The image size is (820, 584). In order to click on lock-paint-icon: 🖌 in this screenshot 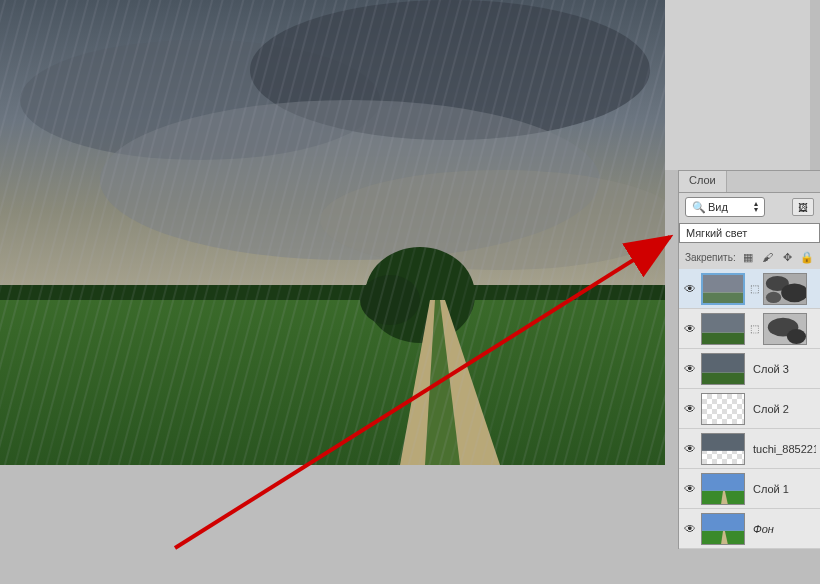, I will do `click(768, 257)`.